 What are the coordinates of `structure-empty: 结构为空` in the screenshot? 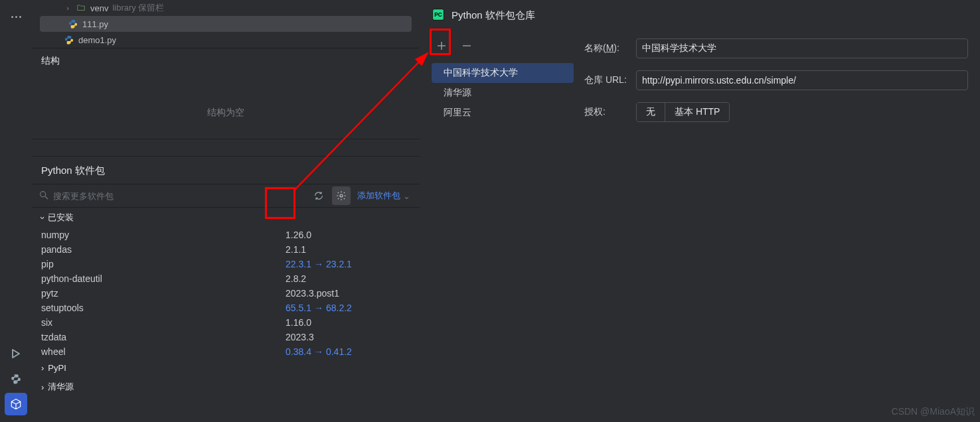 It's located at (226, 113).